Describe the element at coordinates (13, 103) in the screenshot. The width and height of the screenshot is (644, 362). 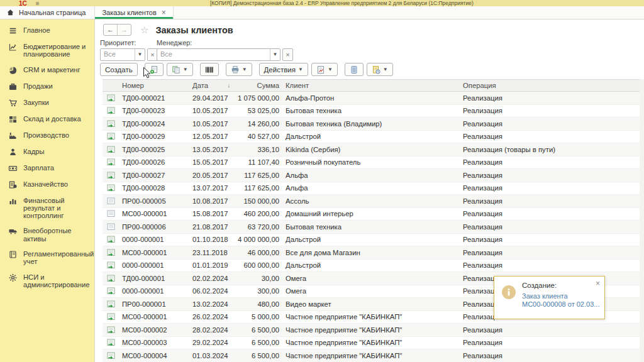
I see `purchases-cart-icon` at that location.